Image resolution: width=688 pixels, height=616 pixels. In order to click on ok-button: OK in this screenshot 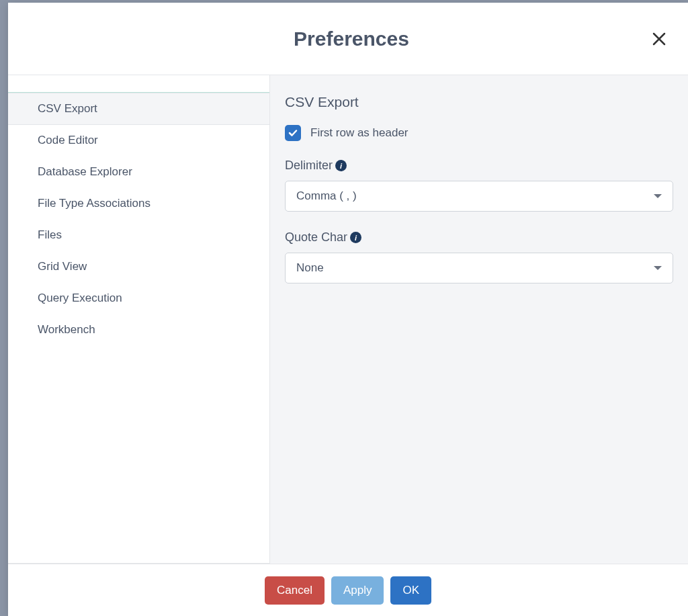, I will do `click(411, 590)`.